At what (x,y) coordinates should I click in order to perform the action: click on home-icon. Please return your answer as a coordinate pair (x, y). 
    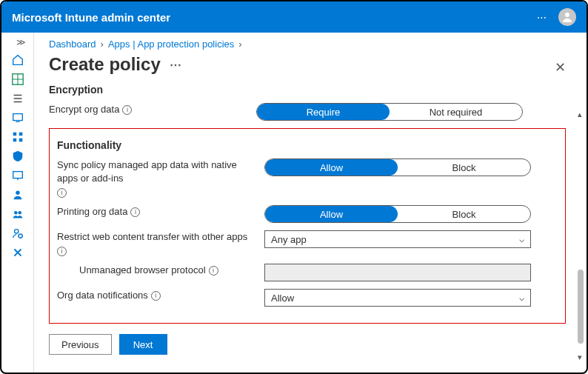
    Looking at the image, I should click on (18, 60).